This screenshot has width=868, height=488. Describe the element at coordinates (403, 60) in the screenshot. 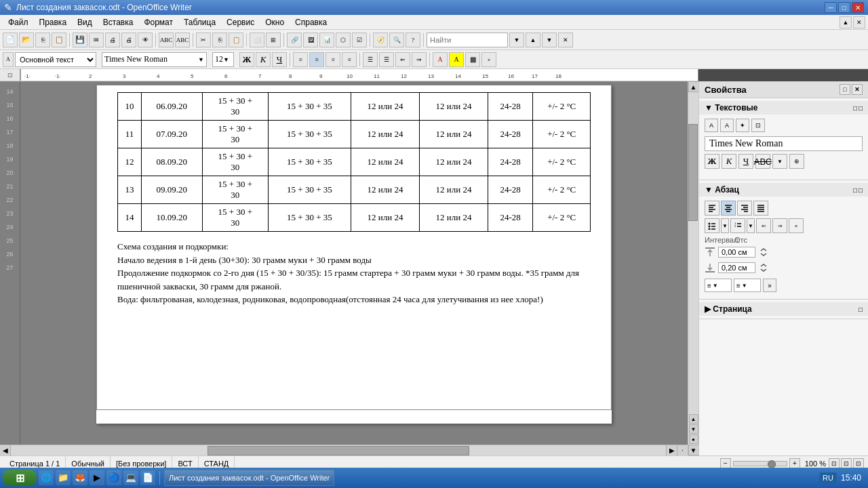

I see `indent-decrease: ⇐` at that location.